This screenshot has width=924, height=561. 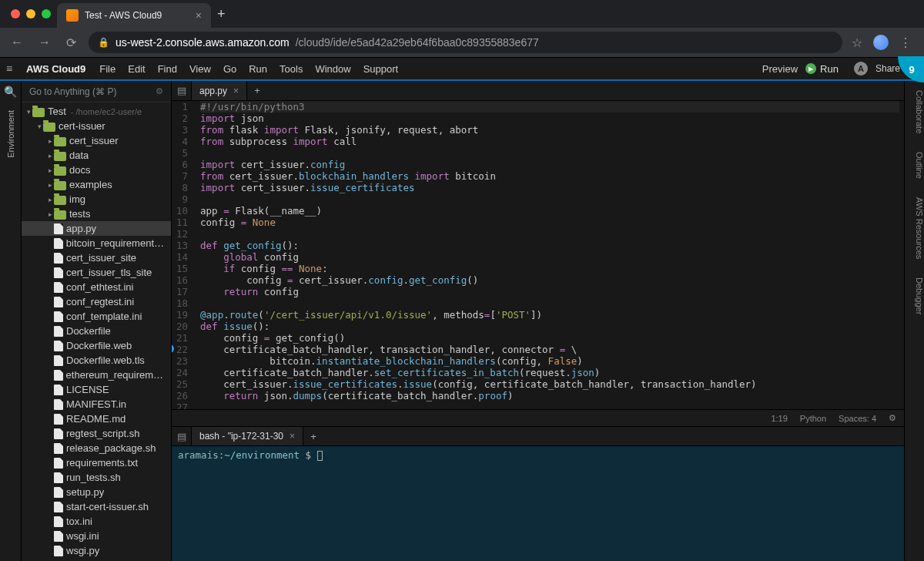 I want to click on menu-support: Support, so click(x=381, y=69).